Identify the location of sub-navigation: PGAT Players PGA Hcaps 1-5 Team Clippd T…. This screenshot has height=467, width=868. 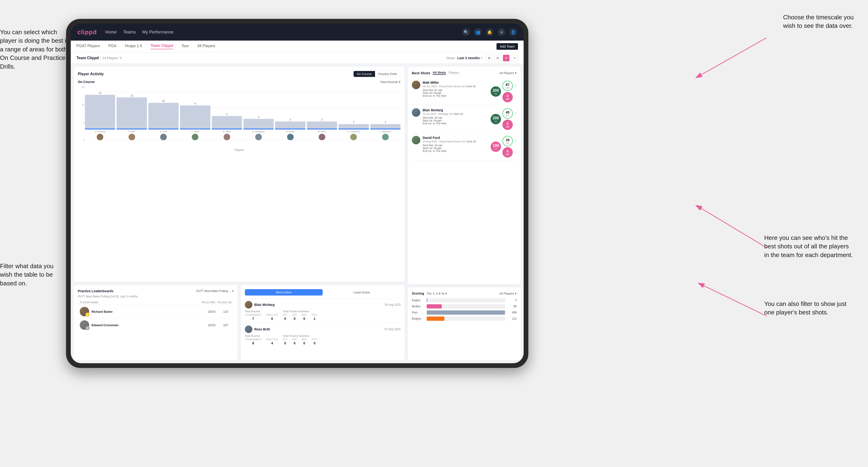
(297, 46).